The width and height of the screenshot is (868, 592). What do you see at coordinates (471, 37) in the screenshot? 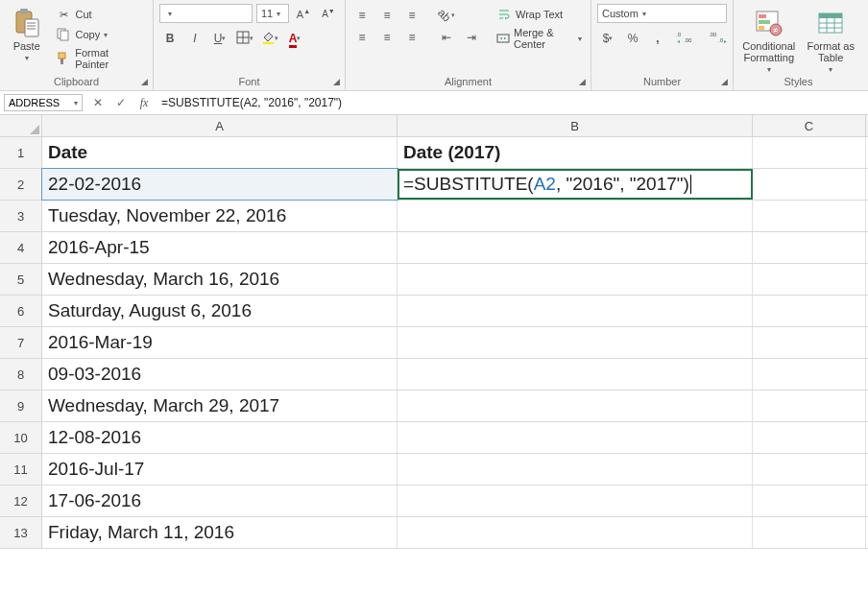
I see `increase-indent-button: ⇥` at bounding box center [471, 37].